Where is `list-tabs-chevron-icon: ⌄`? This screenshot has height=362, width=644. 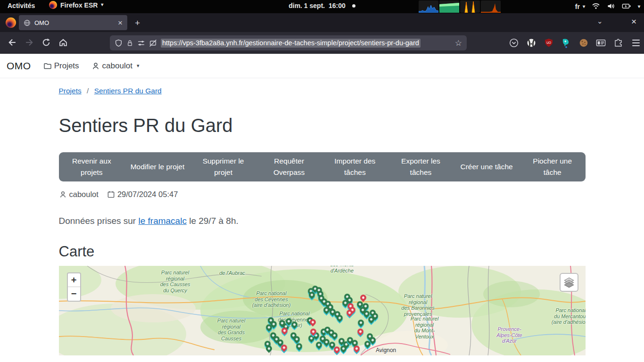
list-tabs-chevron-icon: ⌄ is located at coordinates (600, 21).